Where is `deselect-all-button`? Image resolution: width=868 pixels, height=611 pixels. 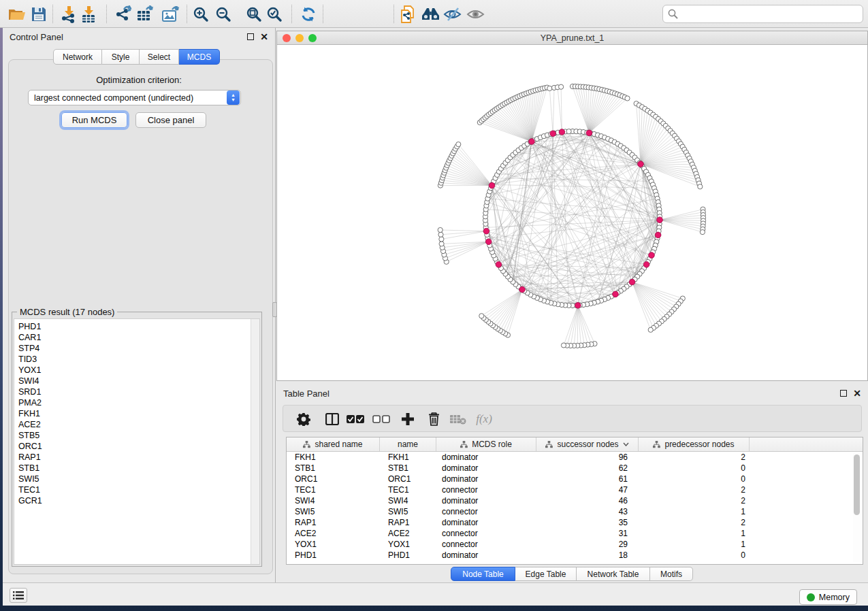
deselect-all-button is located at coordinates (381, 419).